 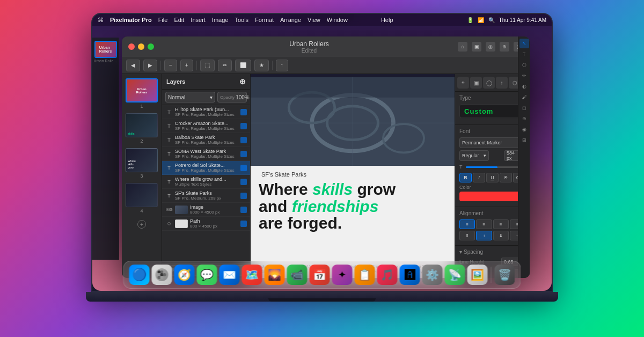 I want to click on strikethrough-button: S, so click(x=506, y=178).